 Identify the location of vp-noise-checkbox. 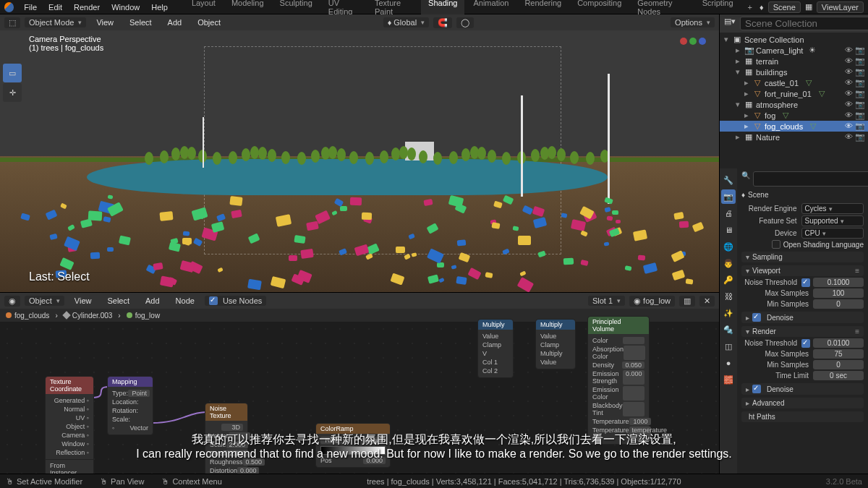
(806, 283).